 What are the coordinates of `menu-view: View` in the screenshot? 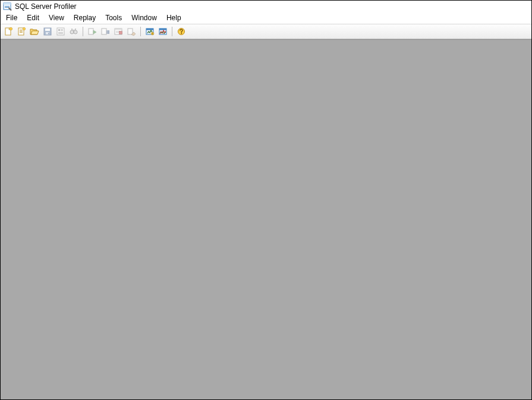 It's located at (56, 18).